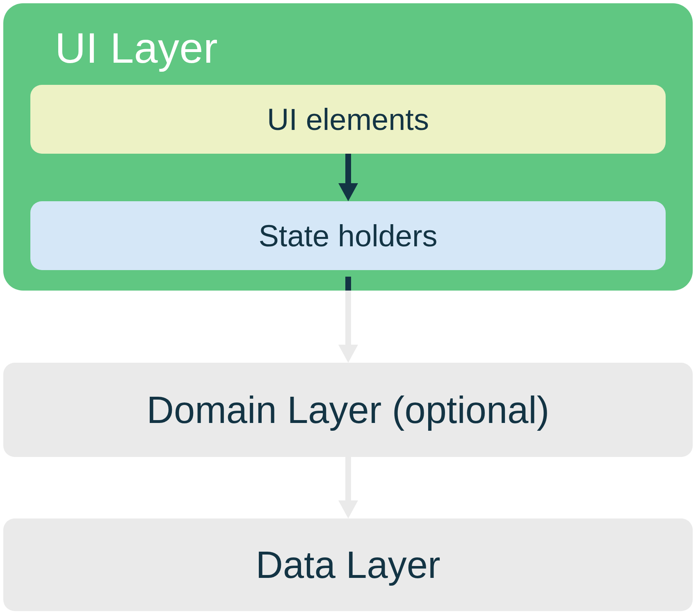  What do you see at coordinates (348, 177) in the screenshot?
I see `arrow-ui-to-state` at bounding box center [348, 177].